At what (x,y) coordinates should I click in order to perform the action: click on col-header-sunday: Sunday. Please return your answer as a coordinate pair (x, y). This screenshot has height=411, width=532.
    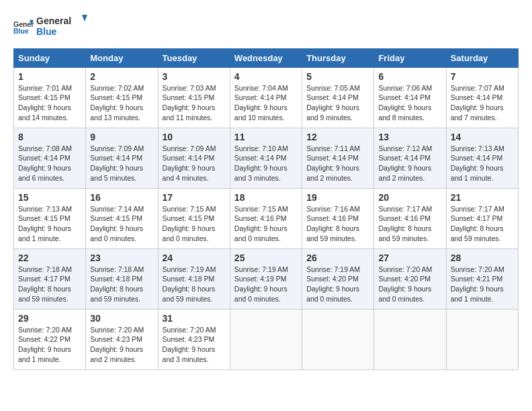
    Looking at the image, I should click on (50, 58).